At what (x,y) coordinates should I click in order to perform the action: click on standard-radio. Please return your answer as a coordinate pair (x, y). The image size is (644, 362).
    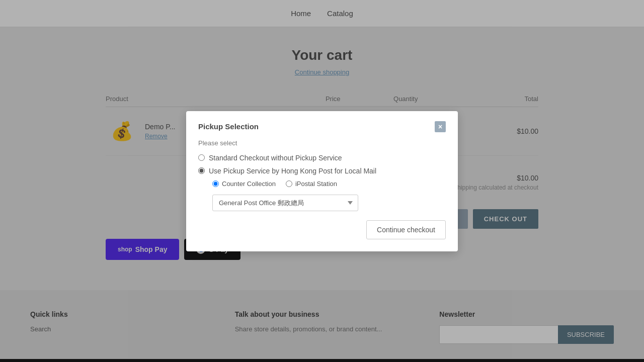
    Looking at the image, I should click on (201, 158).